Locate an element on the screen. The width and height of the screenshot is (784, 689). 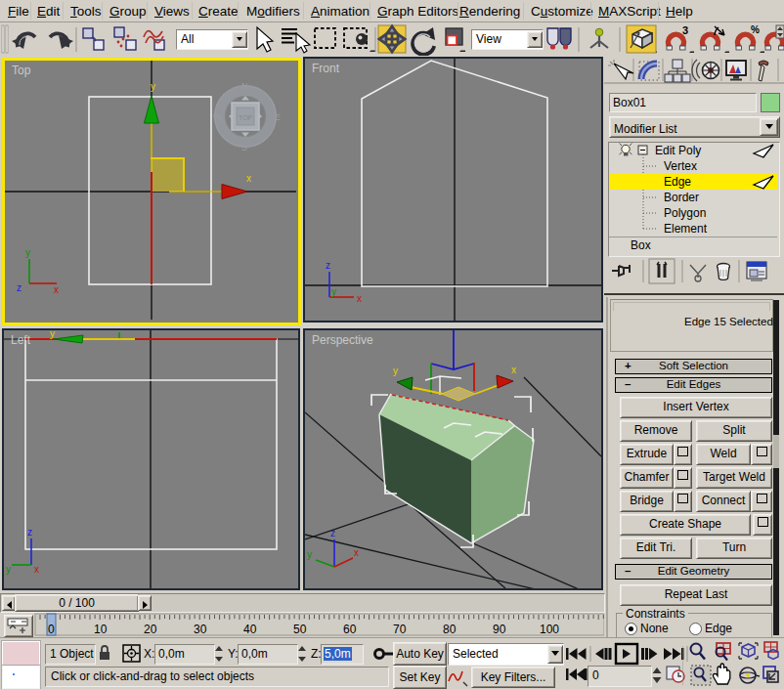
svg-text: E is located at coordinates (278, 117).